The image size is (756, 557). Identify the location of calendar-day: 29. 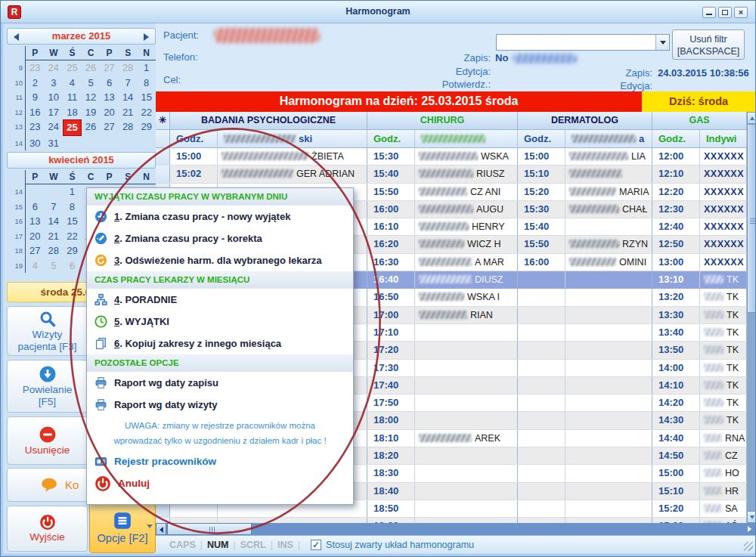
(73, 251).